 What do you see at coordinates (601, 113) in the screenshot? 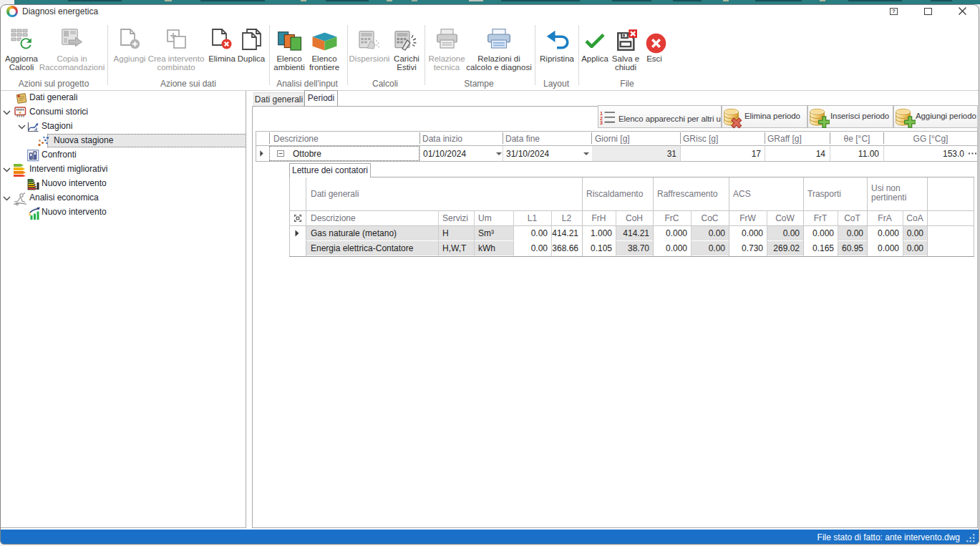
I see `svg-text: 1` at bounding box center [601, 113].